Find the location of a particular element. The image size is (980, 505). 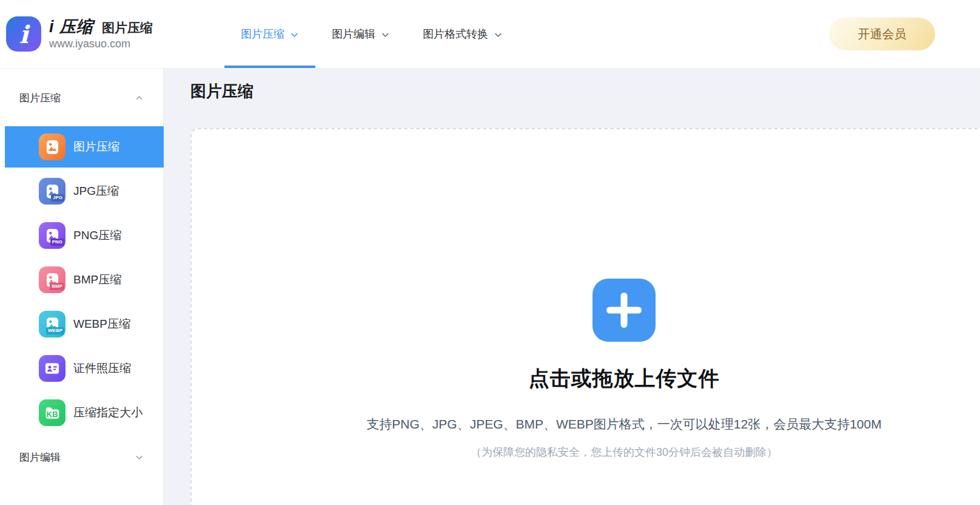

brand-title: i 压缩 is located at coordinates (72, 27).